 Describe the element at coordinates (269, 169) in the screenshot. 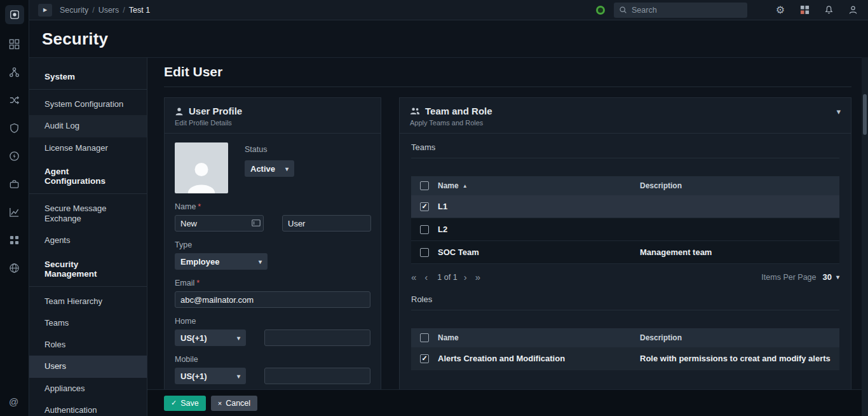

I see `status-select: Active ▾` at that location.